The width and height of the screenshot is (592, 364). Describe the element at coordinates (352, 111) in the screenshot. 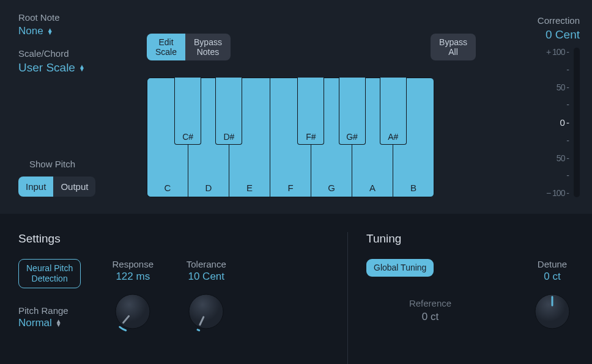

I see `piano-key-gsharp: G#` at that location.